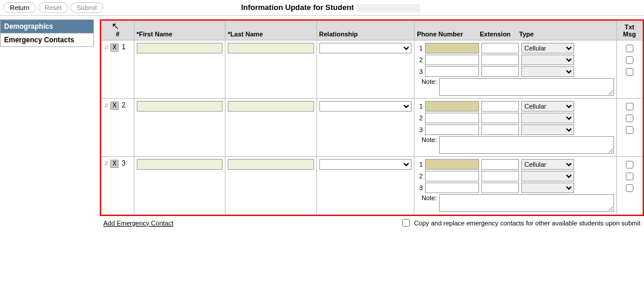 The image size is (644, 300). What do you see at coordinates (406, 223) in the screenshot?
I see `copy-replace-checkbox` at bounding box center [406, 223].